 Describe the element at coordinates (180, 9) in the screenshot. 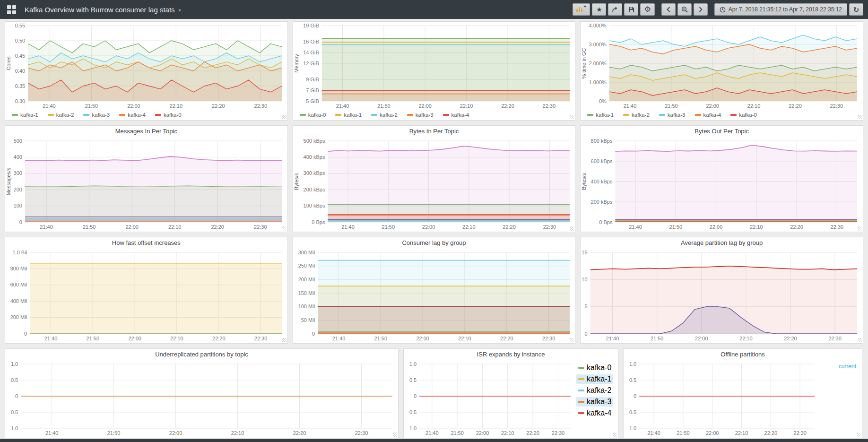

I see `caret-down-icon: ▾` at that location.